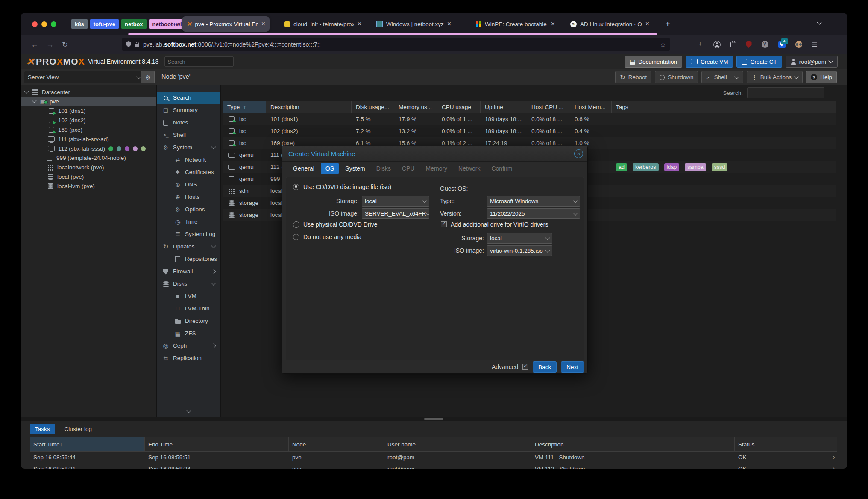  What do you see at coordinates (416, 107) in the screenshot?
I see `col-memory: Memory us...` at bounding box center [416, 107].